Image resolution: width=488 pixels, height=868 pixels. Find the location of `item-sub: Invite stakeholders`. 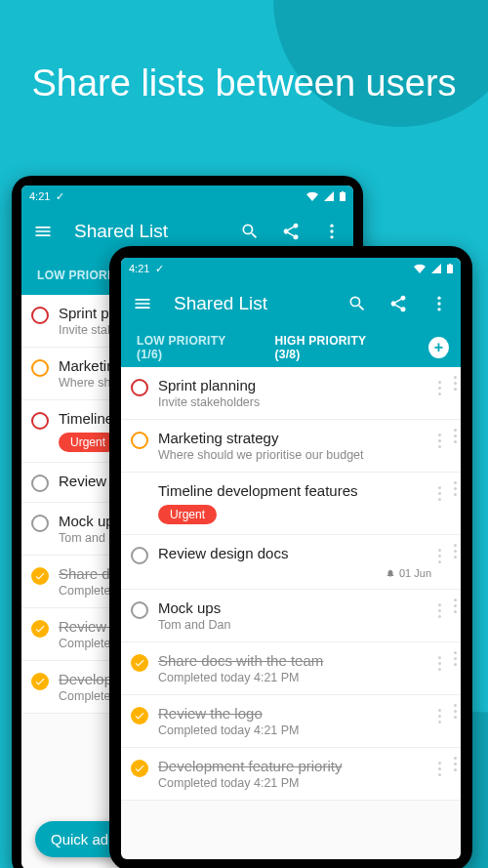

item-sub: Invite stakeholders is located at coordinates (295, 402).